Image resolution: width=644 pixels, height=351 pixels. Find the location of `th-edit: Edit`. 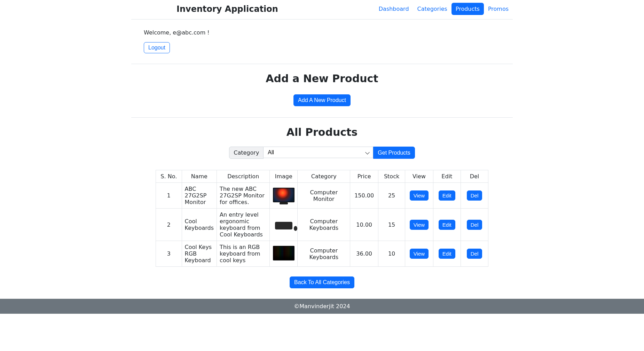

th-edit: Edit is located at coordinates (447, 177).